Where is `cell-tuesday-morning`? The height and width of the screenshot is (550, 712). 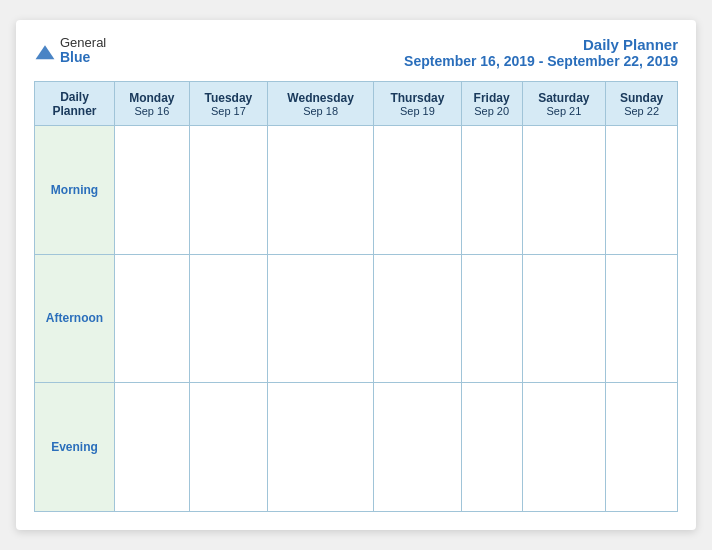
cell-tuesday-morning is located at coordinates (228, 190).